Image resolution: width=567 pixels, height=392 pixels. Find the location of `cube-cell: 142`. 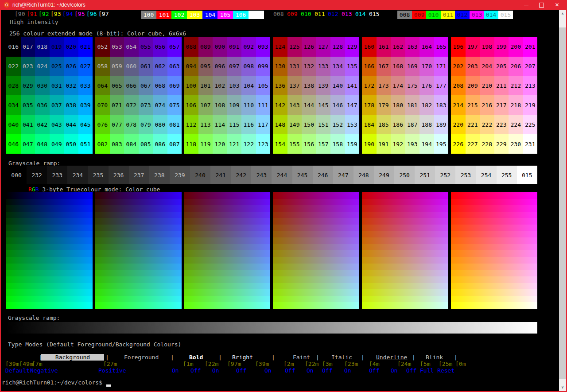

cube-cell: 142 is located at coordinates (280, 105).